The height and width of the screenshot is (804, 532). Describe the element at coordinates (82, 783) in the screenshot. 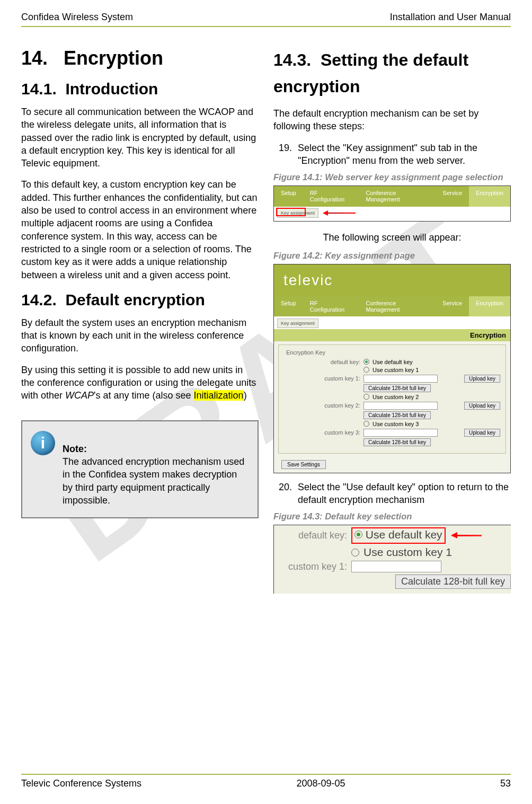

I see `footer-left: Televic Conference Systems` at that location.